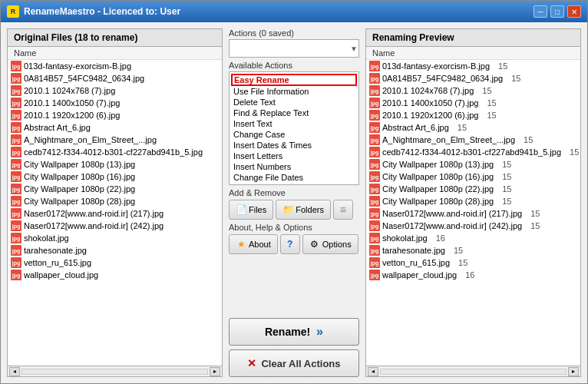 The height and width of the screenshot is (384, 588). Describe the element at coordinates (405, 238) in the screenshot. I see `preview-file-name-label: shokolat.jpg` at that location.